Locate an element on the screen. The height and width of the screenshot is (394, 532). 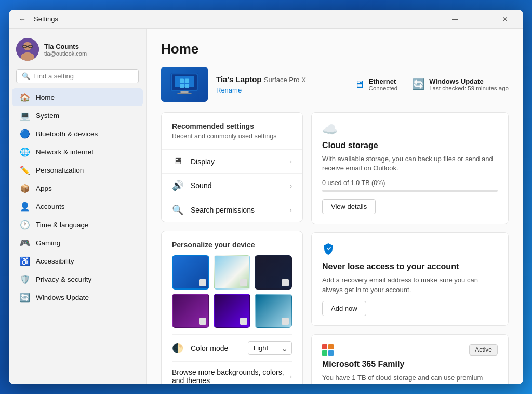
sidebar-item-gaming: 🎮 Gaming is located at coordinates (77, 243).